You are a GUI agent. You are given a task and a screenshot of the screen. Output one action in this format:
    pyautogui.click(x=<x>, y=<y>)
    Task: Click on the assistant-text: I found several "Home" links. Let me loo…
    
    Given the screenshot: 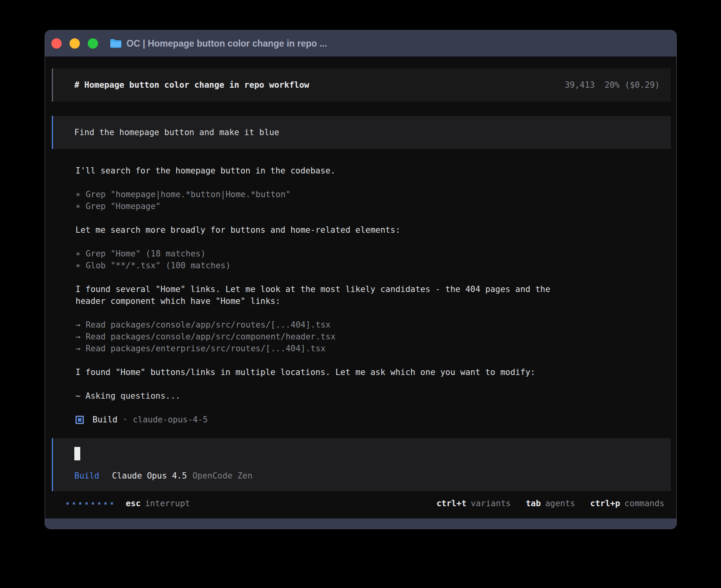 What is the action you would take?
    pyautogui.click(x=318, y=295)
    